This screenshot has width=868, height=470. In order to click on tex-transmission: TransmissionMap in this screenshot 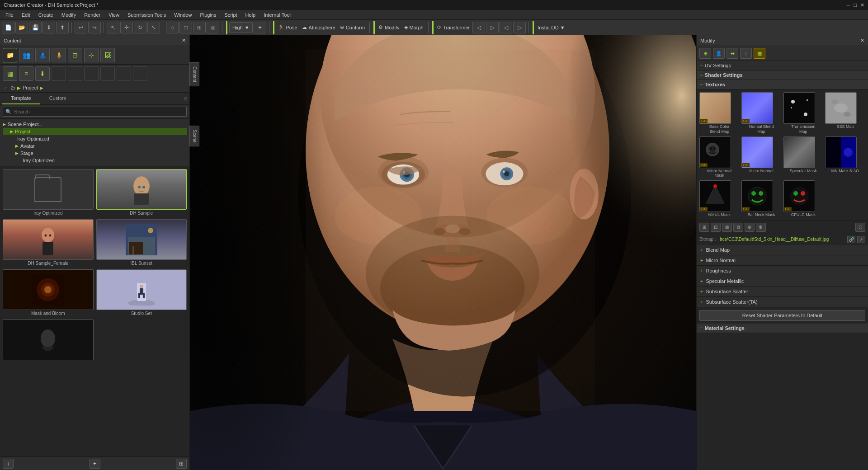, I will do `click(804, 113)`.